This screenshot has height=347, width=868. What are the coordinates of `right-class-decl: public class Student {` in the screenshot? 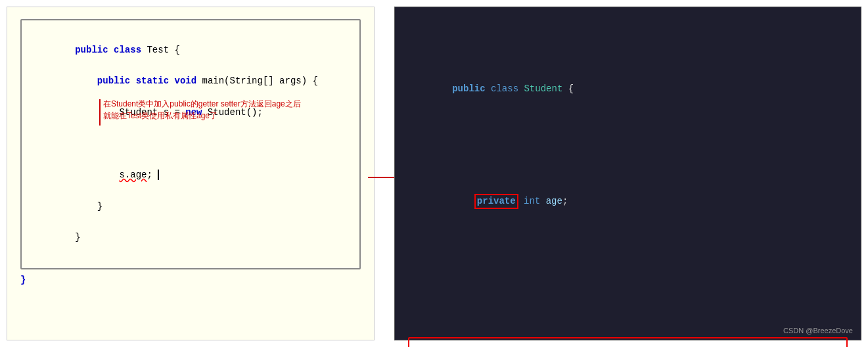 It's located at (628, 89).